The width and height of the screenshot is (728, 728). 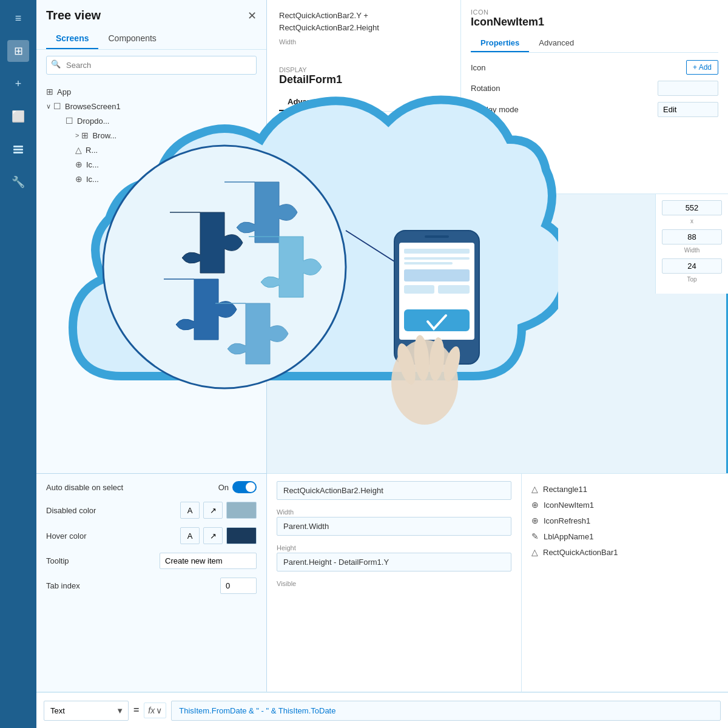 I want to click on tooltip-input, so click(x=208, y=561).